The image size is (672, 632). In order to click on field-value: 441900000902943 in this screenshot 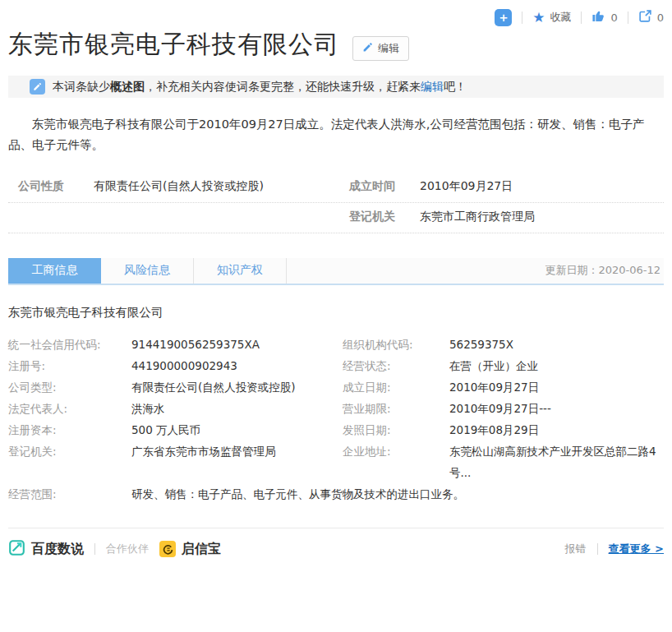, I will do `click(237, 366)`.